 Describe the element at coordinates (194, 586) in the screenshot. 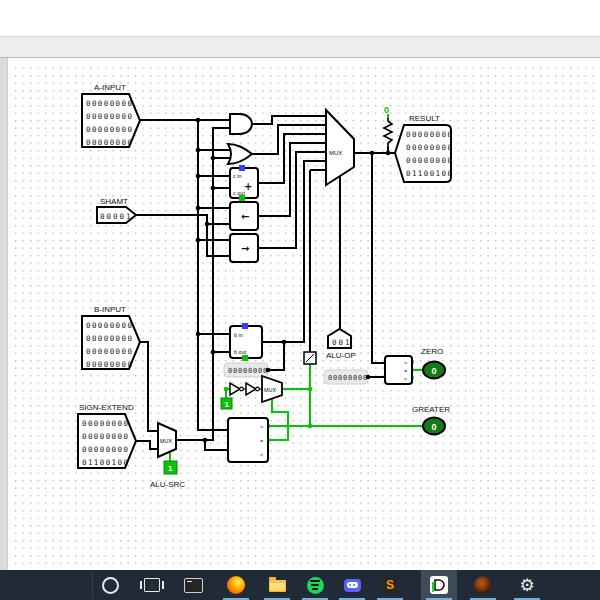

I see `terminal-icon` at that location.